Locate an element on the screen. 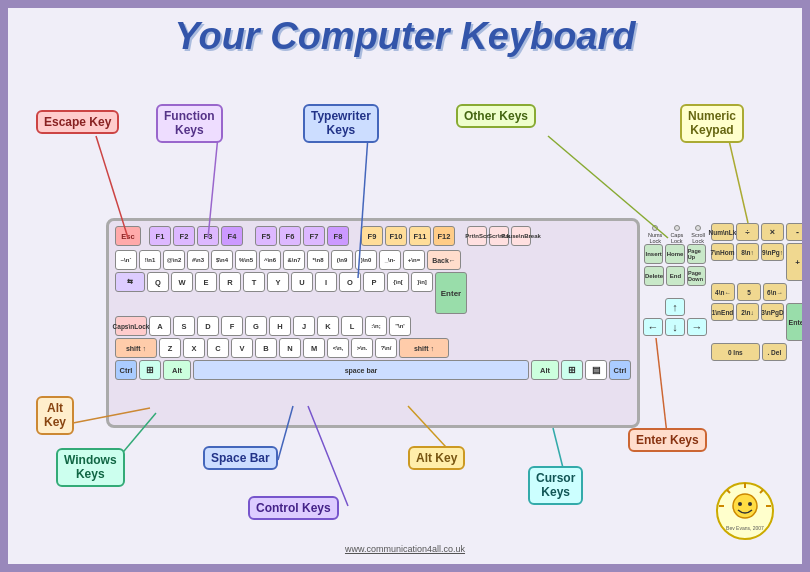 The width and height of the screenshot is (810, 572). key-1: !\n1 is located at coordinates (150, 260).